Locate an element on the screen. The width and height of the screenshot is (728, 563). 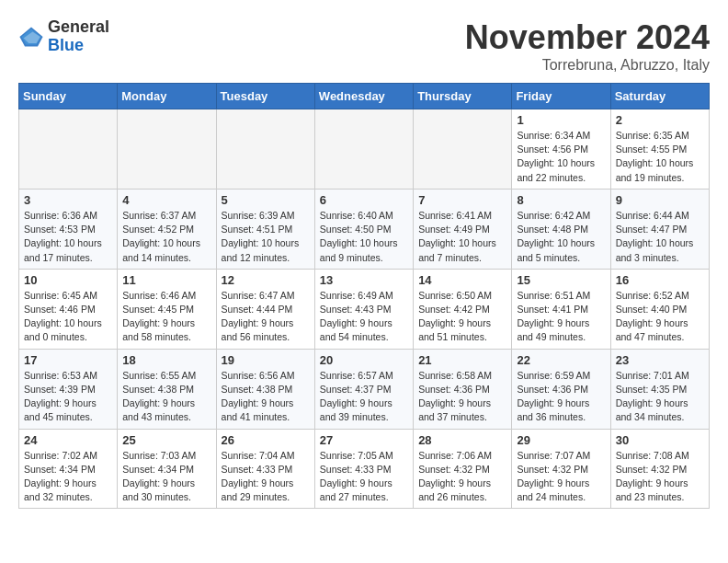
day-info: Sunrise: 7:07 AMSunset: 4:32 PMDaylight:… is located at coordinates (561, 477).